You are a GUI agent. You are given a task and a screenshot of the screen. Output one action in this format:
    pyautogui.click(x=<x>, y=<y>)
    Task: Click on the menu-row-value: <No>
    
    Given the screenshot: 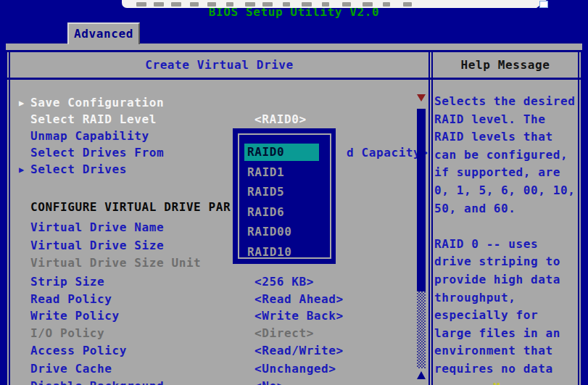 What is the action you would take?
    pyautogui.click(x=270, y=381)
    